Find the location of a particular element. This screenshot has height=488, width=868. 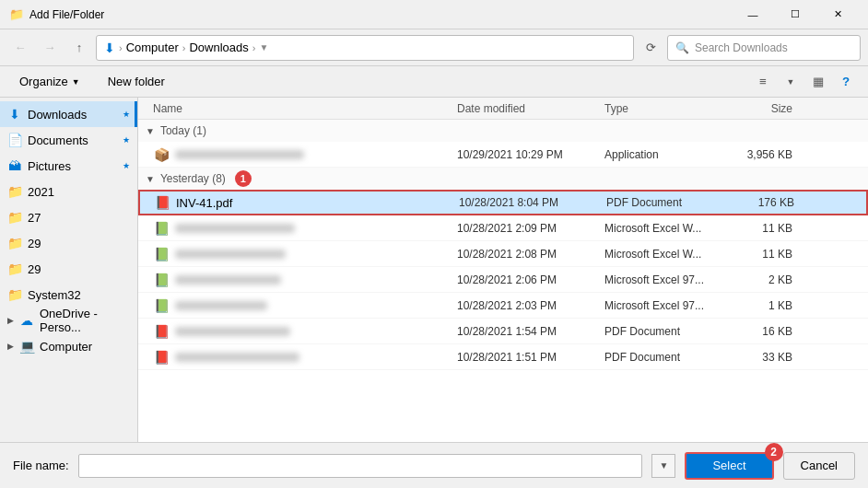

sidebar-item-onedrive: ▶ ☁ OneDrive - Perso... is located at coordinates (68, 320).